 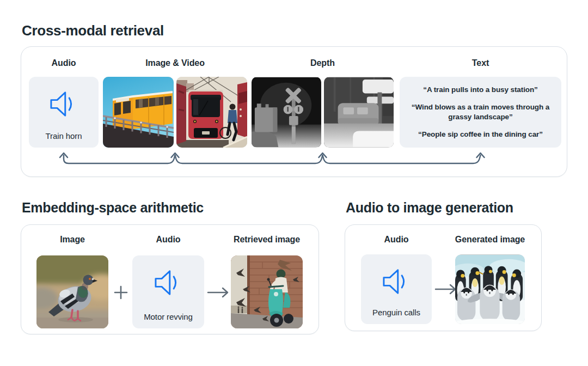 I want to click on plus-icon, so click(x=121, y=292).